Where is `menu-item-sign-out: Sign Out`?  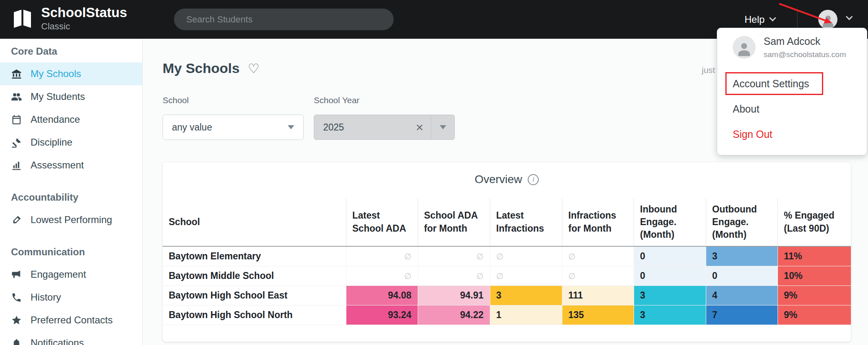 menu-item-sign-out: Sign Out is located at coordinates (752, 135).